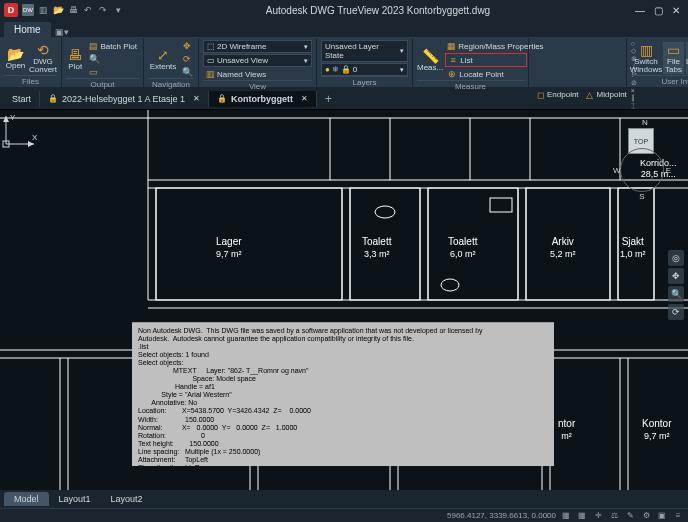 Image resolution: width=688 pixels, height=522 pixels. I want to click on ucs-x-label: X, so click(35, 138).